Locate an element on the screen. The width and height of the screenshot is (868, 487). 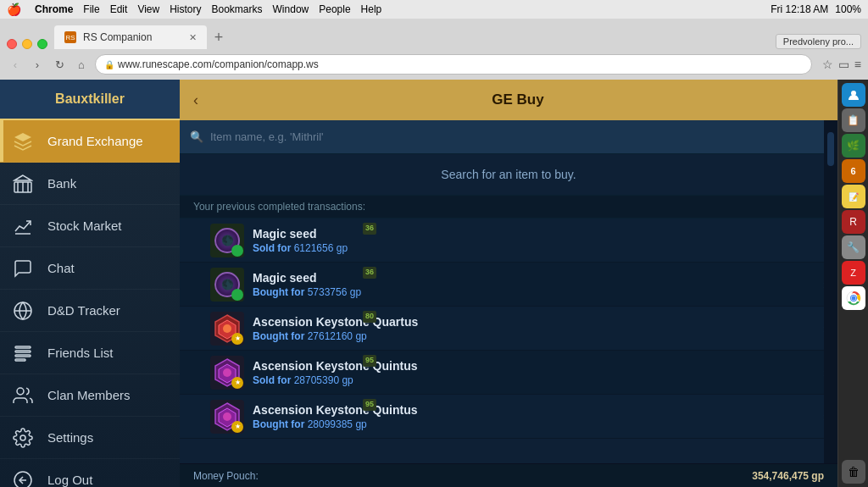
back-button: ‹ is located at coordinates (196, 100).